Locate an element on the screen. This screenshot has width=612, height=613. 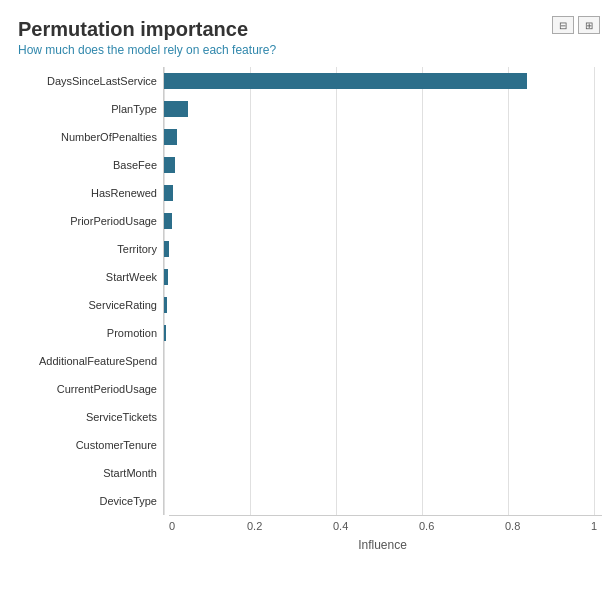
y-label-numberofpenalties: NumberOfPenalties is located at coordinates (109, 137).